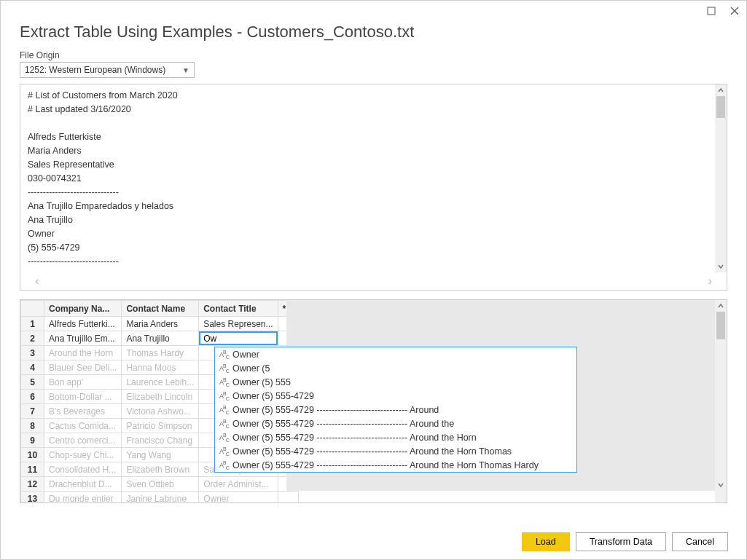 The image size is (747, 560). Describe the element at coordinates (33, 484) in the screenshot. I see `row-number: 12` at that location.